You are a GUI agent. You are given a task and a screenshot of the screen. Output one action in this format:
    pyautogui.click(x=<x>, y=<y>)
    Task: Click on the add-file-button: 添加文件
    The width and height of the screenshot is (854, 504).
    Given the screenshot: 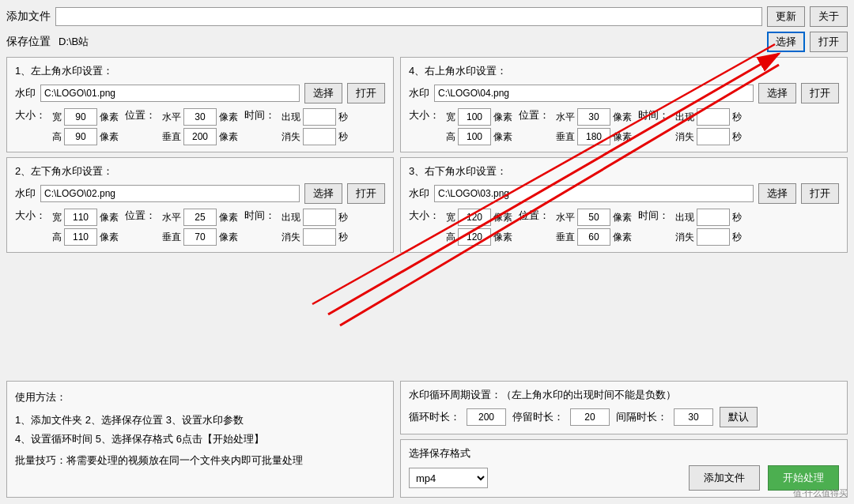 What is the action you would take?
    pyautogui.click(x=724, y=478)
    